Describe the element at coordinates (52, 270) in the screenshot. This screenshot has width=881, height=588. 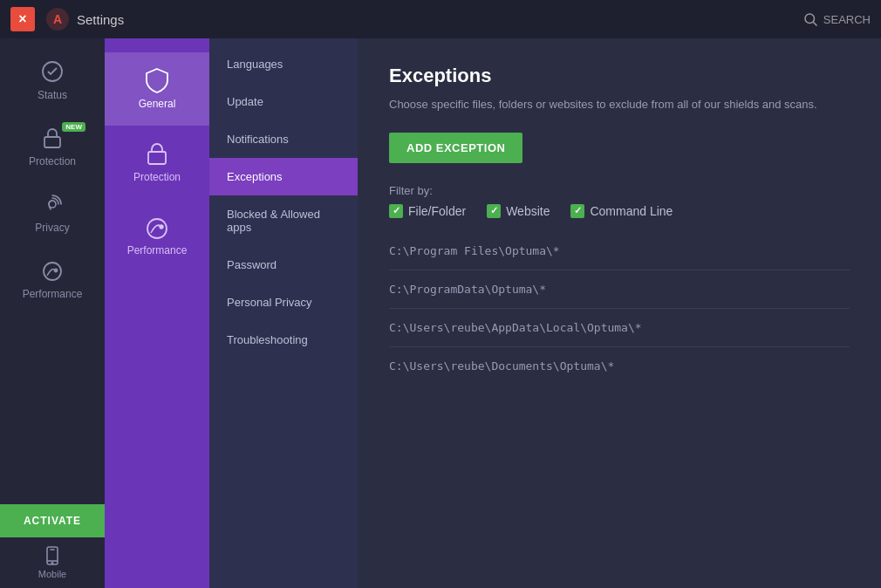
I see `speedometer-icon` at that location.